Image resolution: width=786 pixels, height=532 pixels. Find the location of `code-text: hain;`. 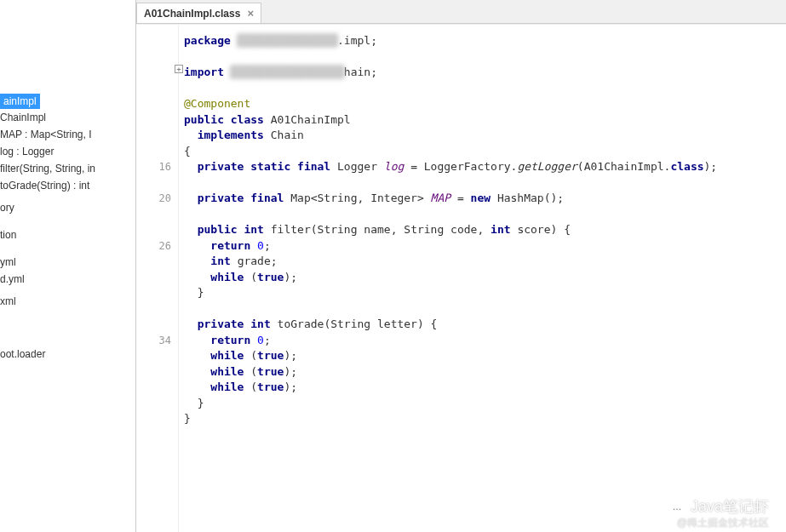

code-text: hain; is located at coordinates (361, 72).